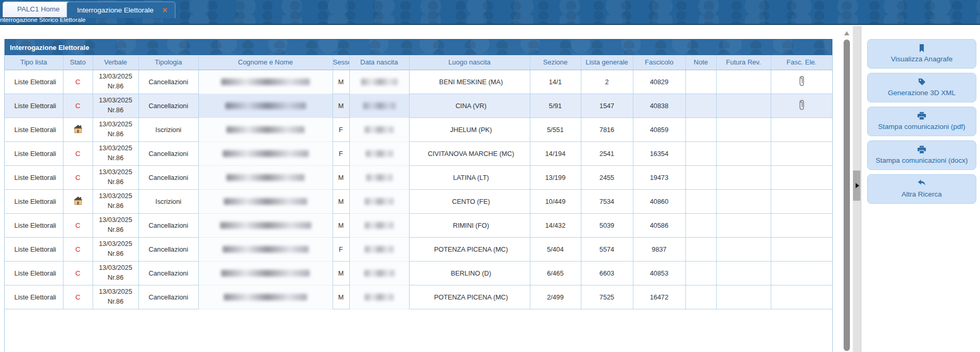  I want to click on tab-label: PALC1 Home, so click(39, 9).